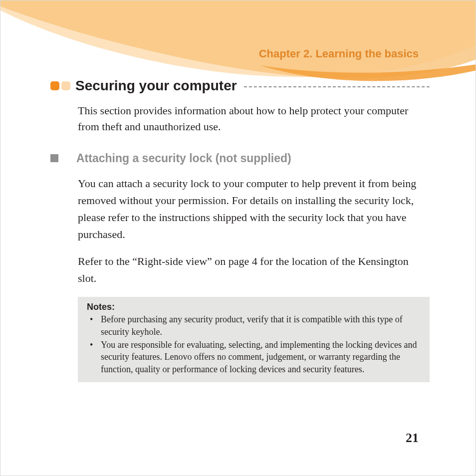  I want to click on subsection-bullet-icon, so click(54, 158).